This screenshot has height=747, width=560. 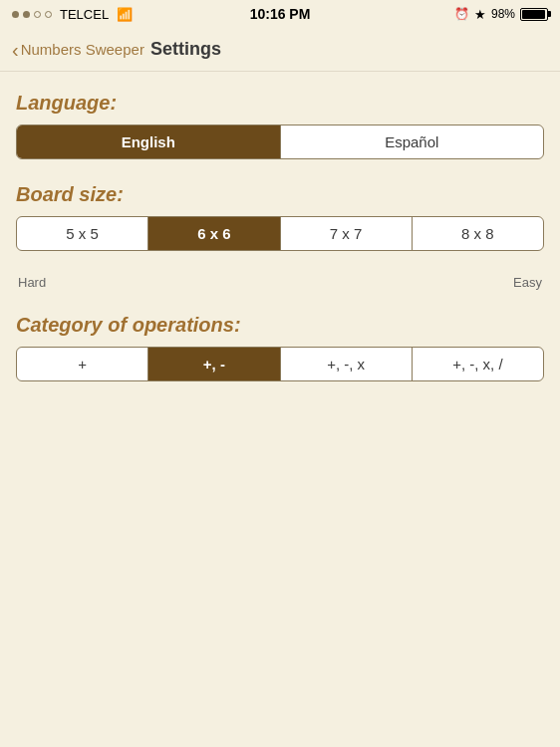 What do you see at coordinates (347, 233) in the screenshot?
I see `board-size-7x7: 7 x 7` at bounding box center [347, 233].